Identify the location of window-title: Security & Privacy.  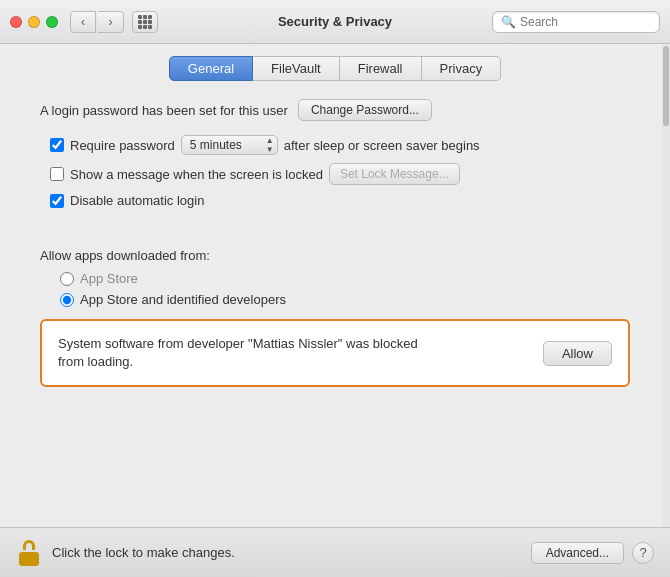
(335, 22).